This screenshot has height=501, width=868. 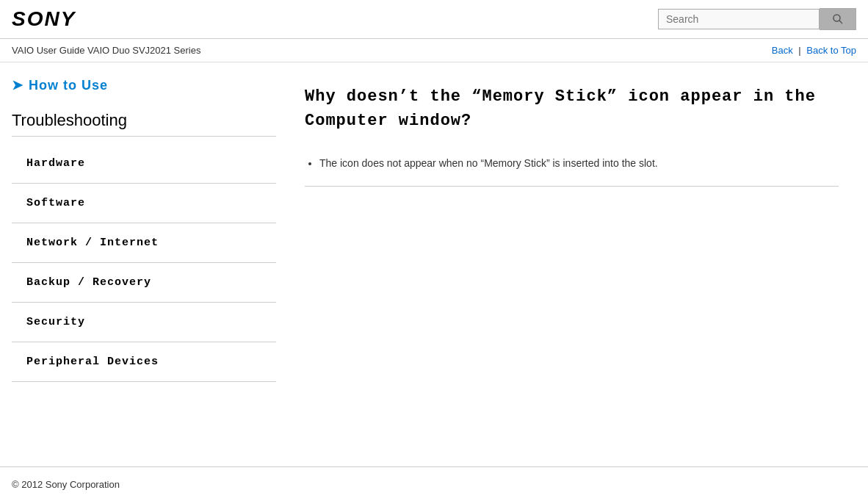 What do you see at coordinates (831, 50) in the screenshot?
I see `back-to-top-link: Back to Top` at bounding box center [831, 50].